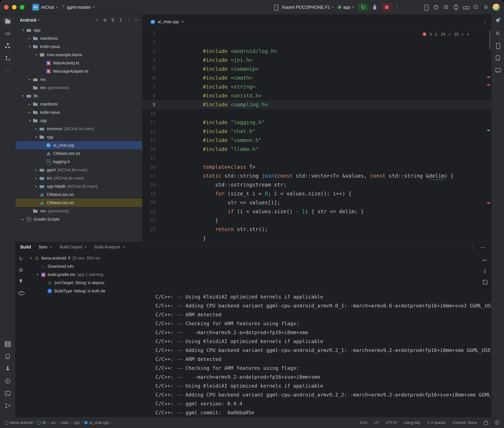  Describe the element at coordinates (346, 7) in the screenshot. I see `run-configuration-selector: app ▾` at that location.